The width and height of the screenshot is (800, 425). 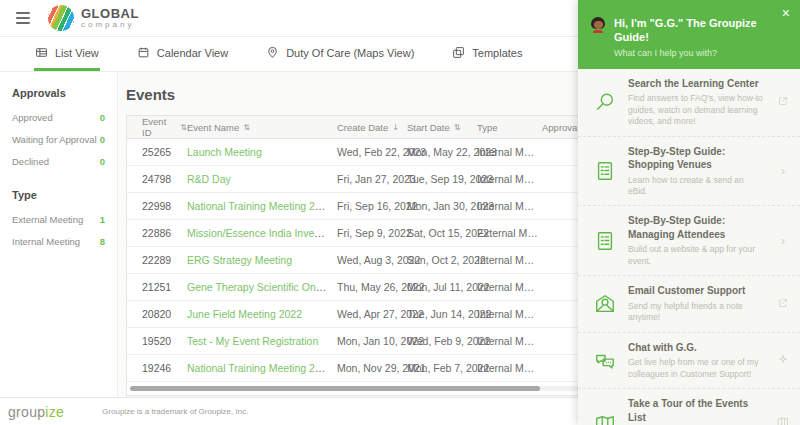 I want to click on event-name-link: Gene Therapy Scientific Onboarding Meeti…, so click(x=262, y=287).